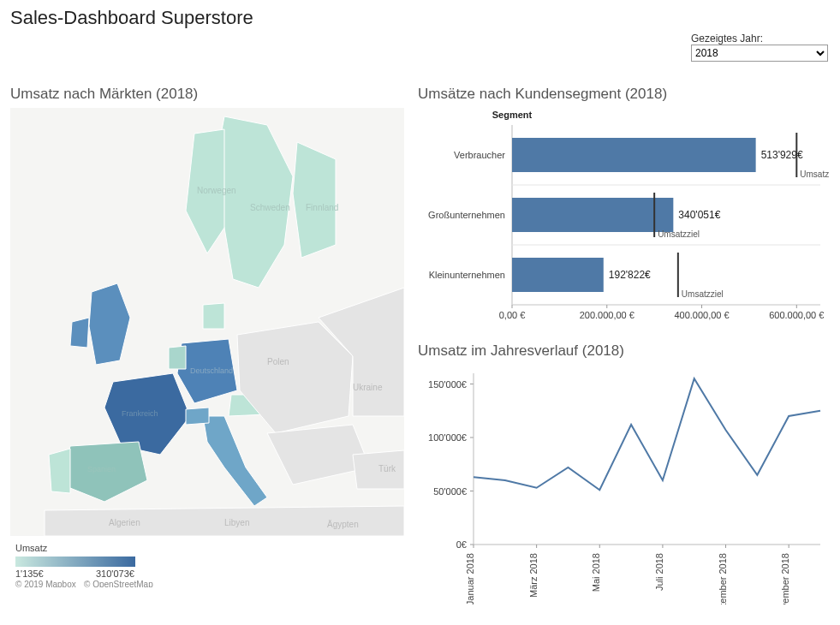 Image resolution: width=840 pixels, height=625 pixels. I want to click on trend-x-tick: Januar 2018, so click(470, 579).